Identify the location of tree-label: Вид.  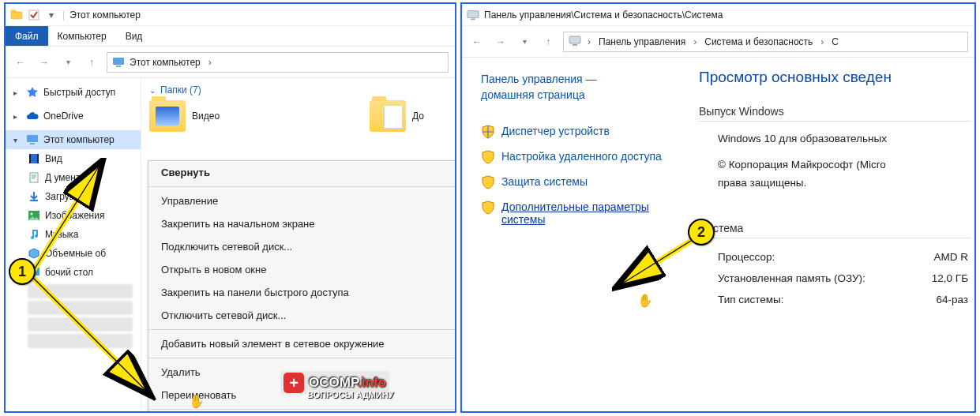
(54, 159).